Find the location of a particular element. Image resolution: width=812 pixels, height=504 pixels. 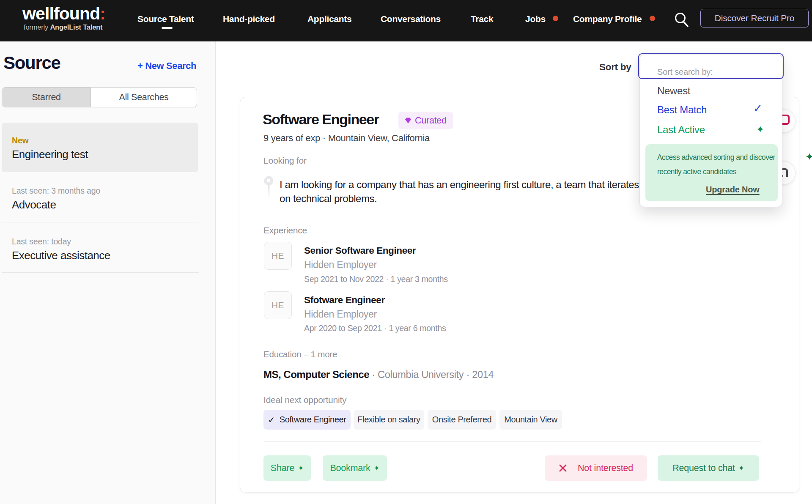

last-seen-label: Last seen: today is located at coordinates (105, 242).